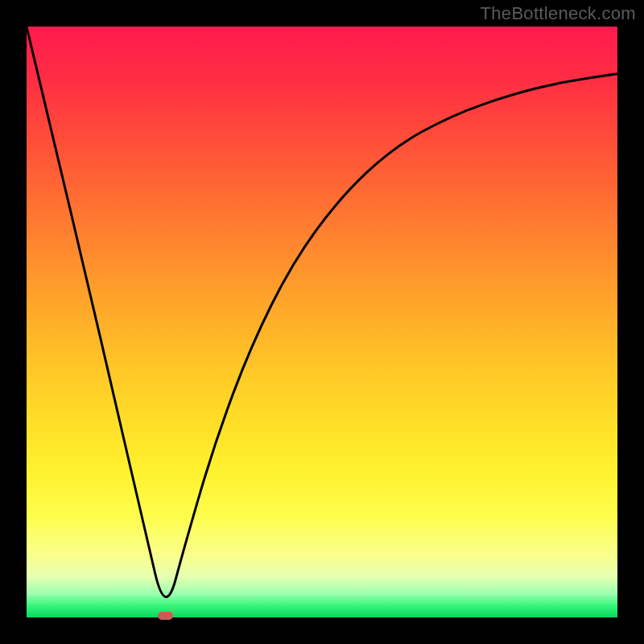 The image size is (644, 644). Describe the element at coordinates (559, 14) in the screenshot. I see `watermark-text: TheBottleneck.com` at that location.